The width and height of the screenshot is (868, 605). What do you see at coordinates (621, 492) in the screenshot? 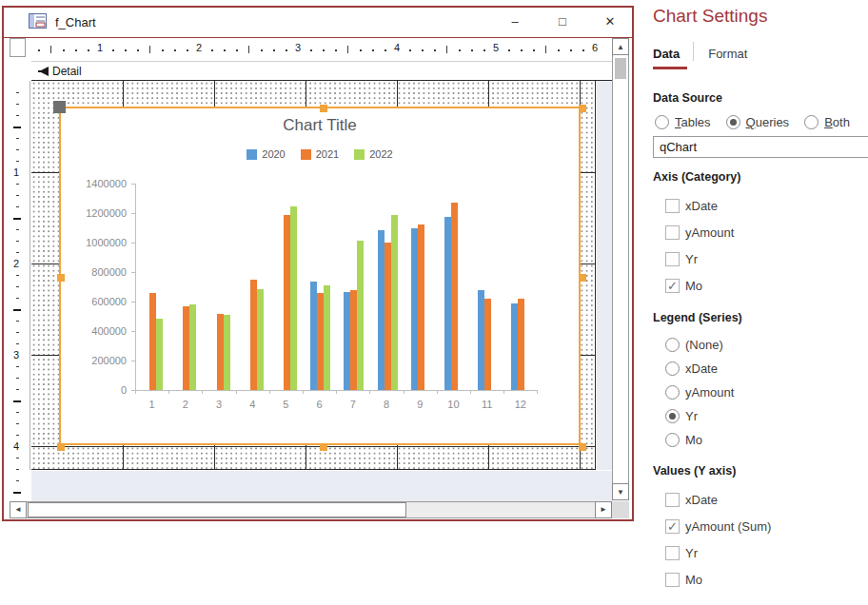
I see `scroll-down-button: ▼` at bounding box center [621, 492].